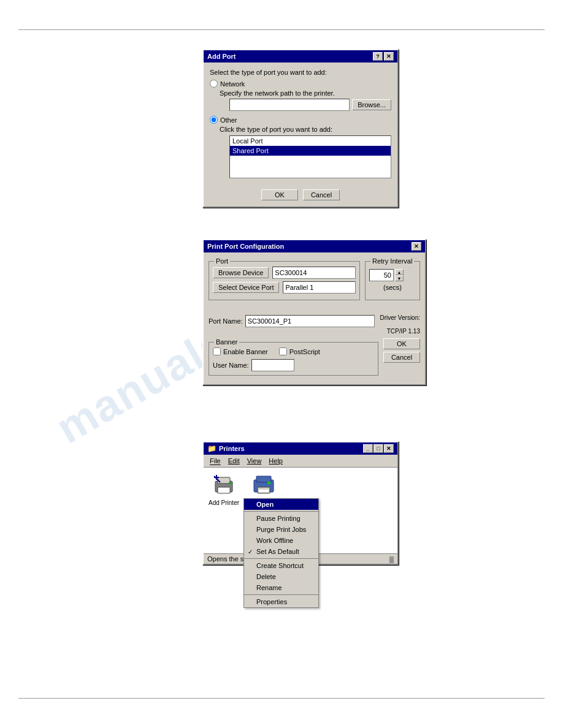  I want to click on other-radio-label: Other, so click(229, 120).